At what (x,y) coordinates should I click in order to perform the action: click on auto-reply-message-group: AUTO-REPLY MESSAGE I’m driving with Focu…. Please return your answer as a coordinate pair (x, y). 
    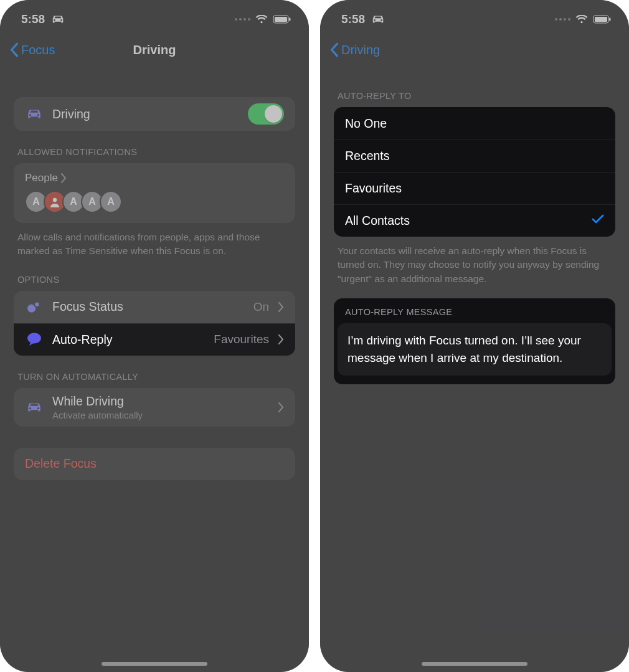
    Looking at the image, I should click on (475, 341).